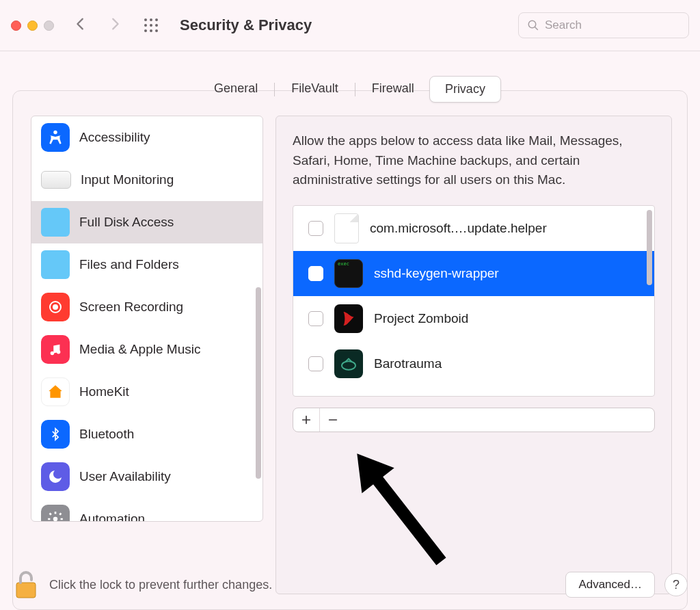 This screenshot has width=700, height=610. I want to click on add-button, so click(306, 420).